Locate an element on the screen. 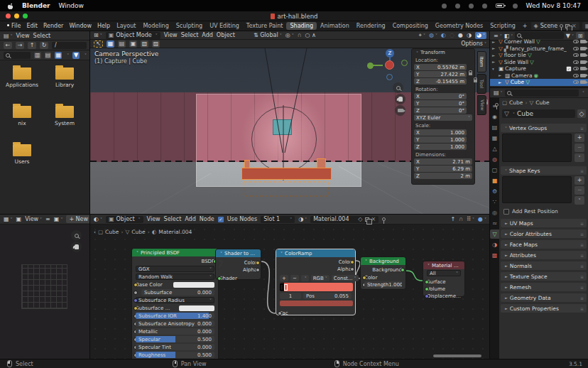 This screenshot has width=588, height=368. menu-help: Help is located at coordinates (104, 26).